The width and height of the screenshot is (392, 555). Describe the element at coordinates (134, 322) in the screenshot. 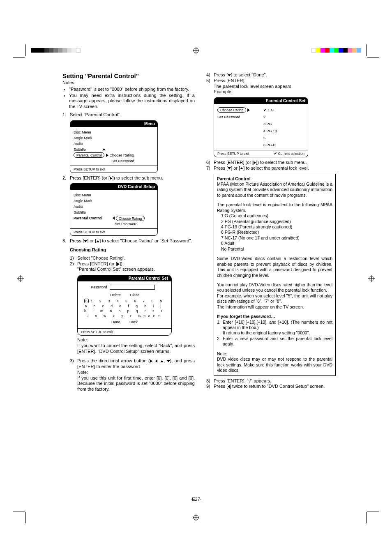

I see `osd-back: Back` at that location.